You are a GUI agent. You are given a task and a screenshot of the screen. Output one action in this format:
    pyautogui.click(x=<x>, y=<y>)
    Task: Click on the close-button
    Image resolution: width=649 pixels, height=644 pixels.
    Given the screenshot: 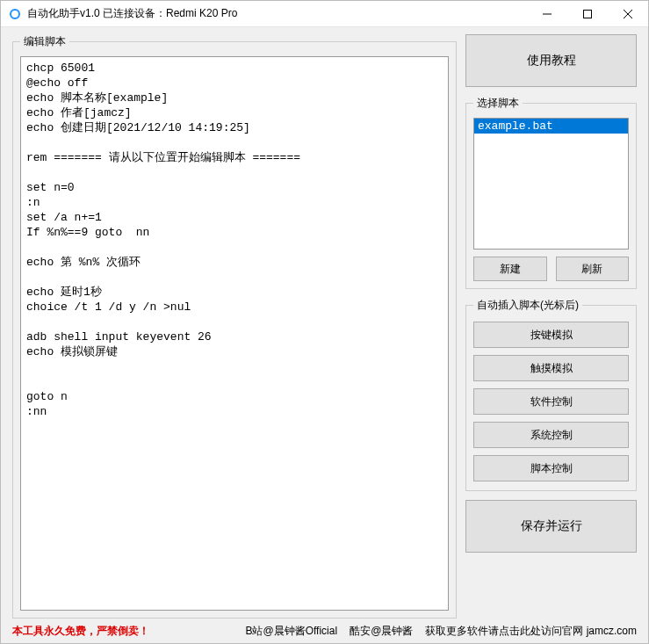 What is the action you would take?
    pyautogui.click(x=628, y=14)
    